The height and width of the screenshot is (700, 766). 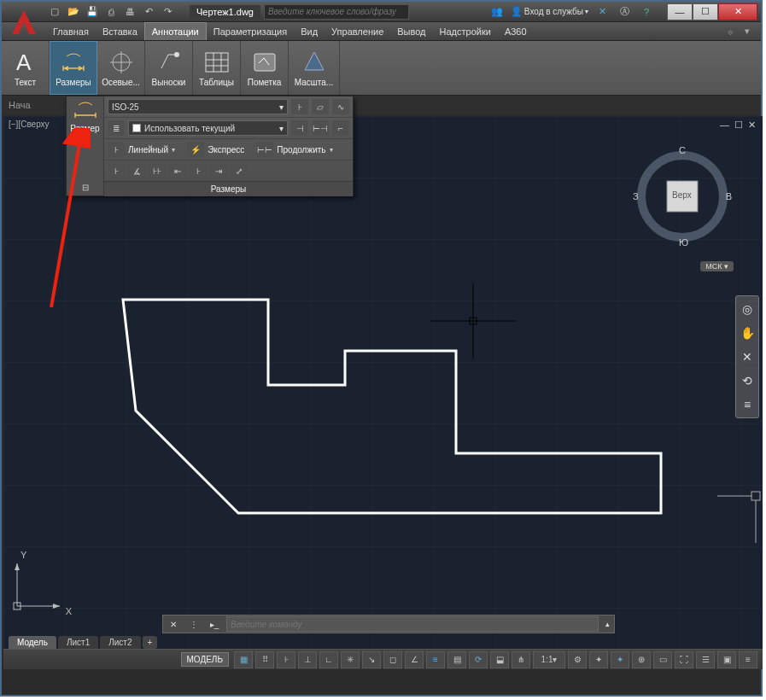 What do you see at coordinates (320, 107) in the screenshot?
I see `dim-override-icon: ▱` at bounding box center [320, 107].